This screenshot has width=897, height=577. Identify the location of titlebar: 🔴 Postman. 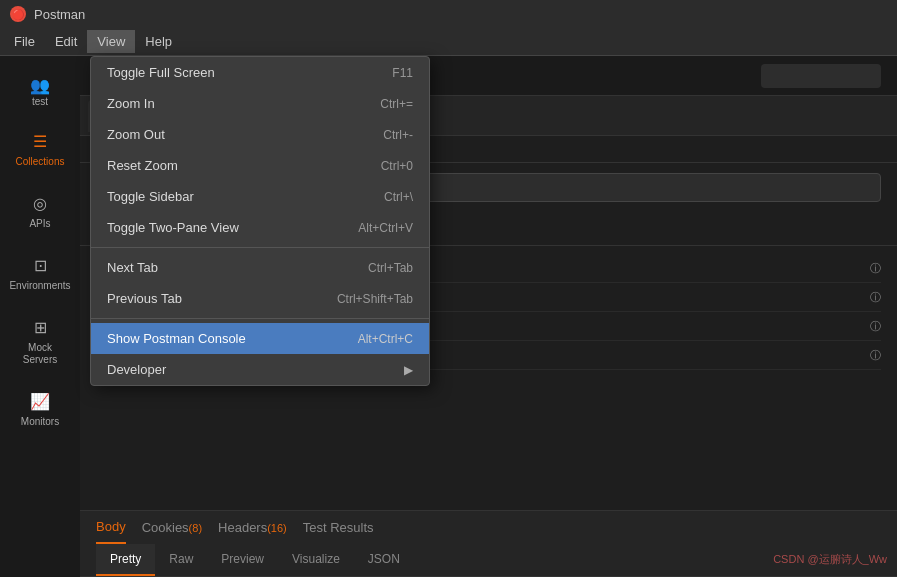
(448, 14).